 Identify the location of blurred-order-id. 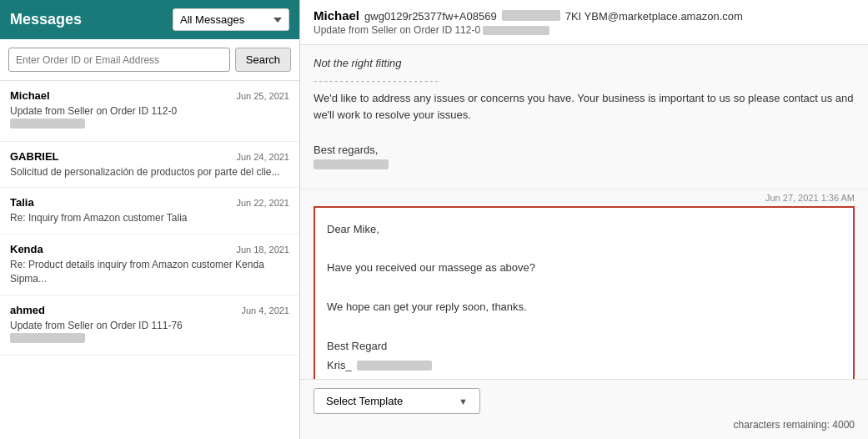
(516, 30).